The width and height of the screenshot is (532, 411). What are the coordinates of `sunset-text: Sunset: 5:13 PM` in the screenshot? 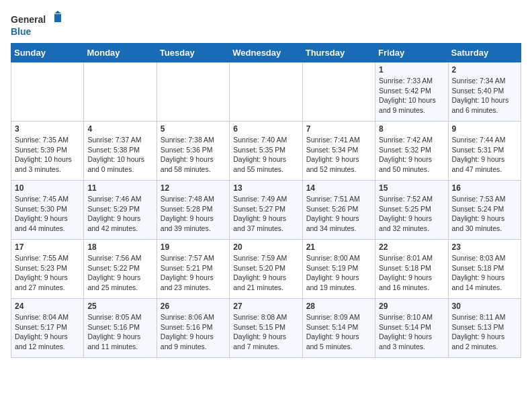 It's located at (478, 327).